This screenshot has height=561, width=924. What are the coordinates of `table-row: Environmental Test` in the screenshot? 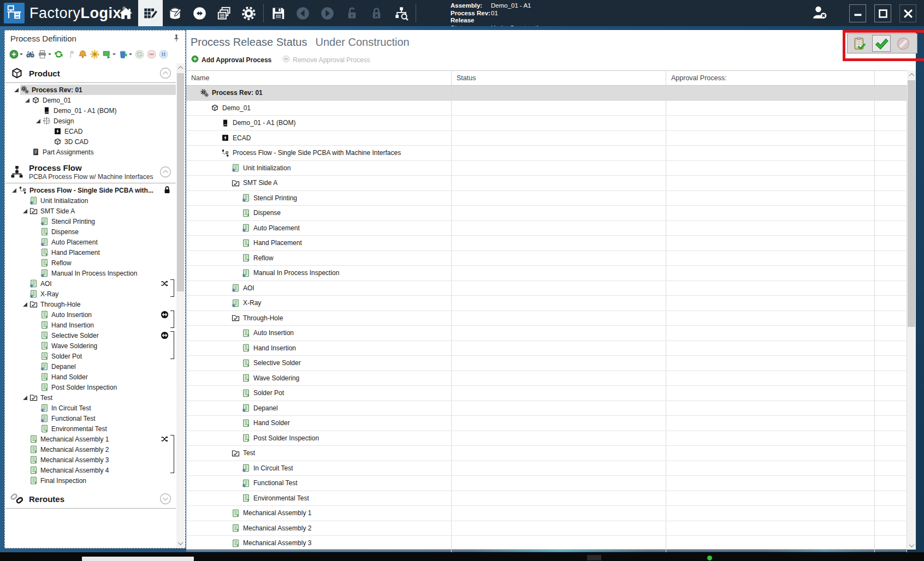 It's located at (547, 499).